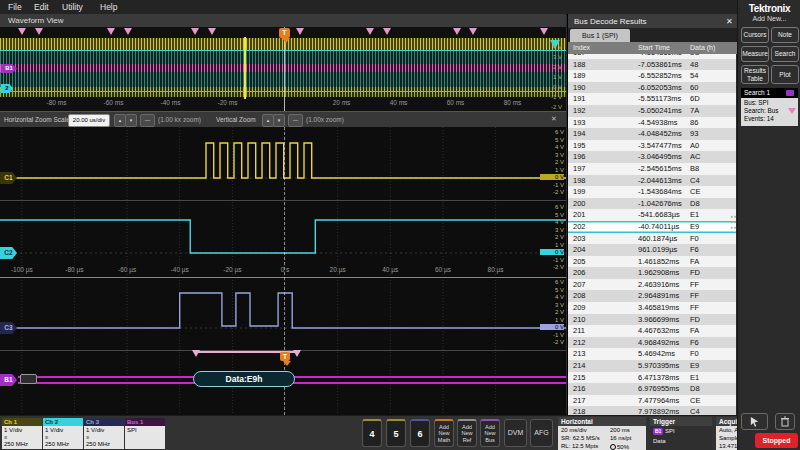 The height and width of the screenshot is (450, 800). What do you see at coordinates (652, 308) in the screenshot?
I see `table-row: 2093.465819msFF` at bounding box center [652, 308].